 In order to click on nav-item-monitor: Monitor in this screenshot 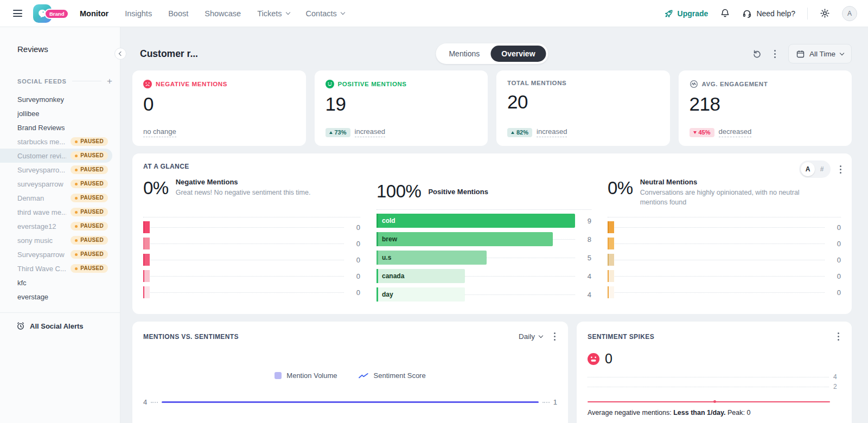, I will do `click(94, 14)`.